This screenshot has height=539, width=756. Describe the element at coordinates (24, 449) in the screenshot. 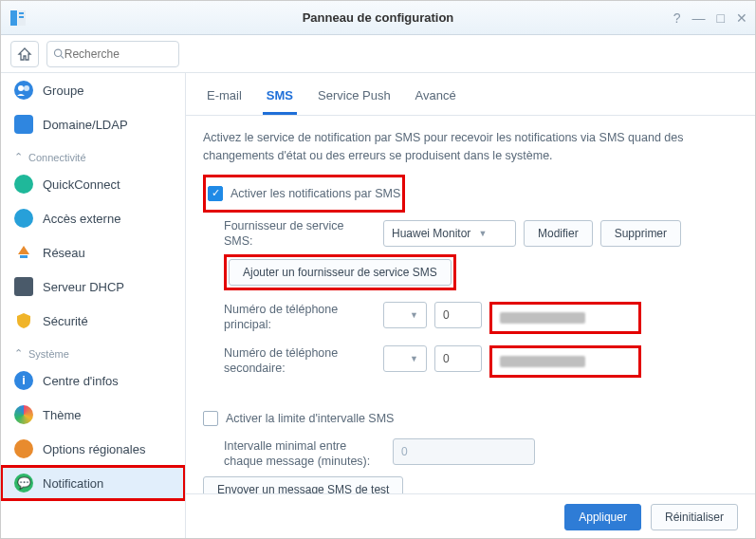

I see `globe-icon` at that location.